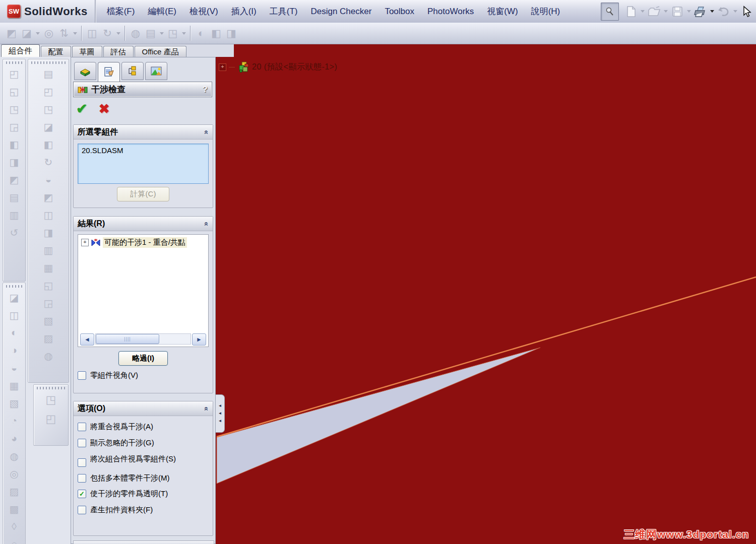 Image resolution: width=756 pixels, height=544 pixels. What do you see at coordinates (201, 33) in the screenshot?
I see `motion-study-icon: ◐` at bounding box center [201, 33].